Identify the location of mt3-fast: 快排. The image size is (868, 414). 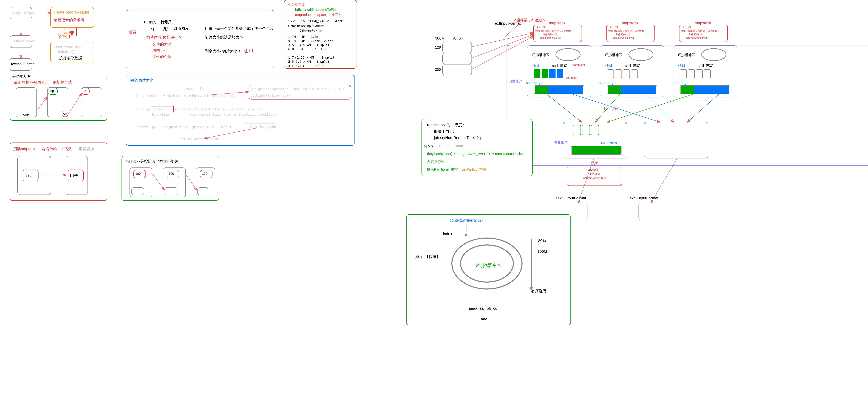
(682, 66).